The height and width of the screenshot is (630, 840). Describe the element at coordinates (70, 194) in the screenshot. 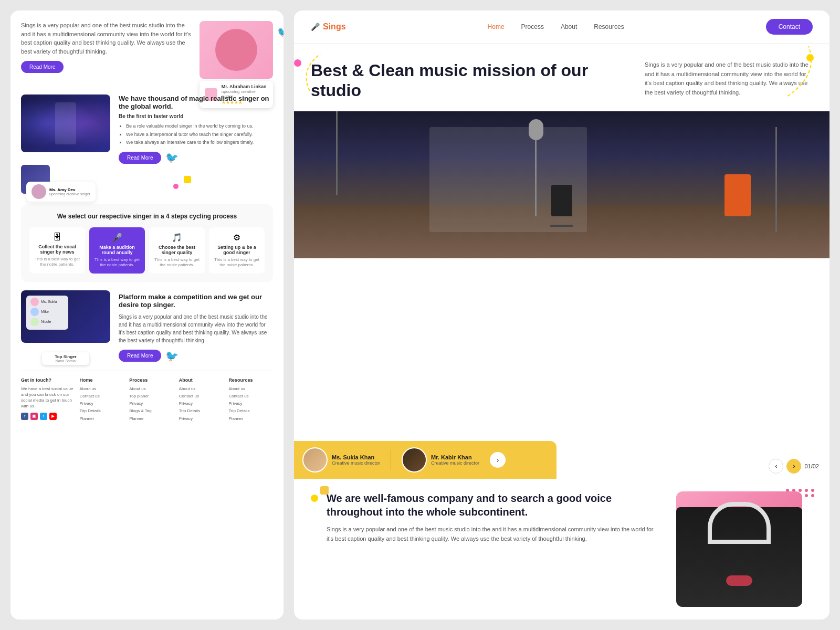

I see `singer-role-2: upcoming creative singer` at that location.